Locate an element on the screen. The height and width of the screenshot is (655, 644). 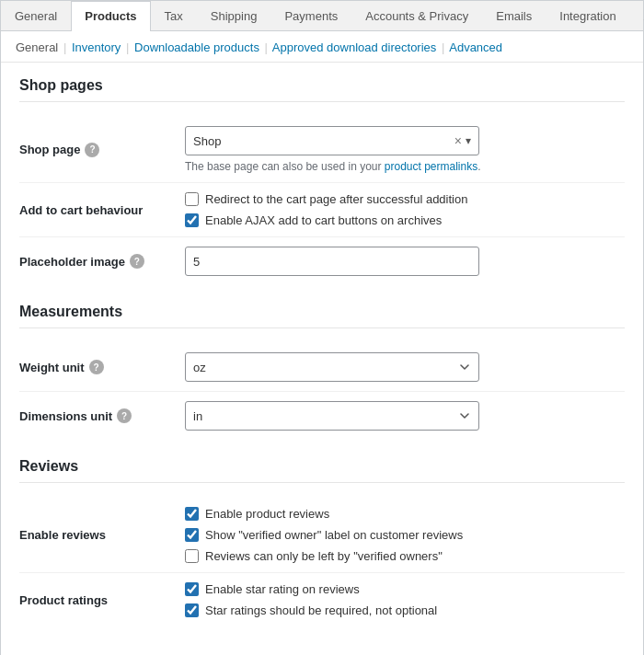
tab-tax: Tax is located at coordinates (174, 16).